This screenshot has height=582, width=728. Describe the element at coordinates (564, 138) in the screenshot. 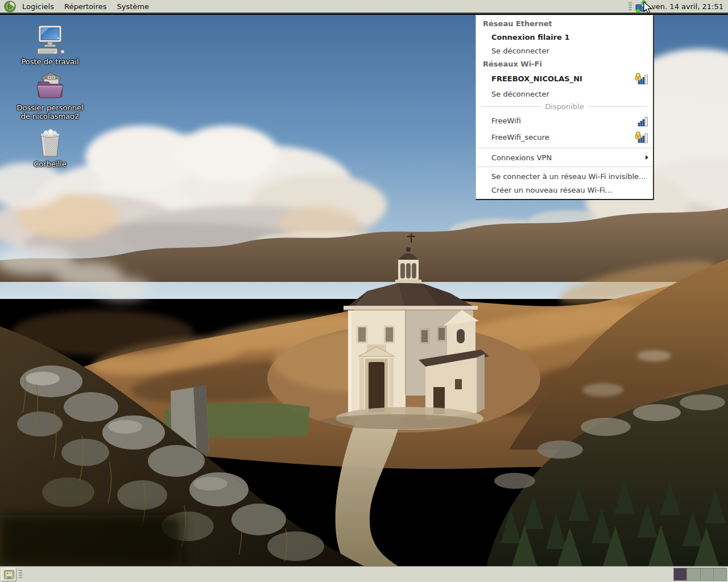

I see `menu-item-wifi-freewifi-secure: FreeWifi_secure` at that location.